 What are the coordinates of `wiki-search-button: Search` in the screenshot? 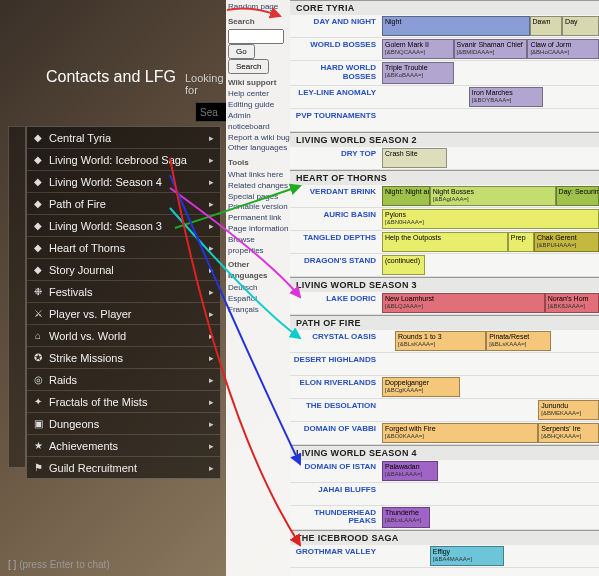 It's located at (248, 66).